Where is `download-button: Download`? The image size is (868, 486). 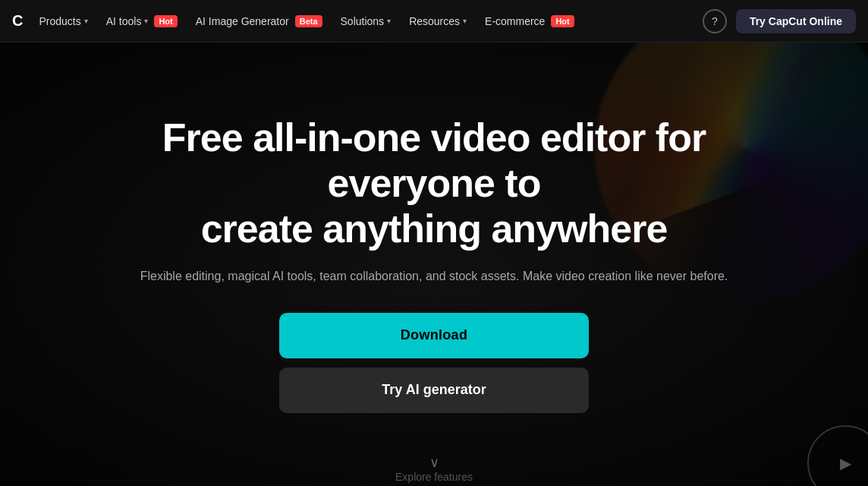 download-button: Download is located at coordinates (434, 336).